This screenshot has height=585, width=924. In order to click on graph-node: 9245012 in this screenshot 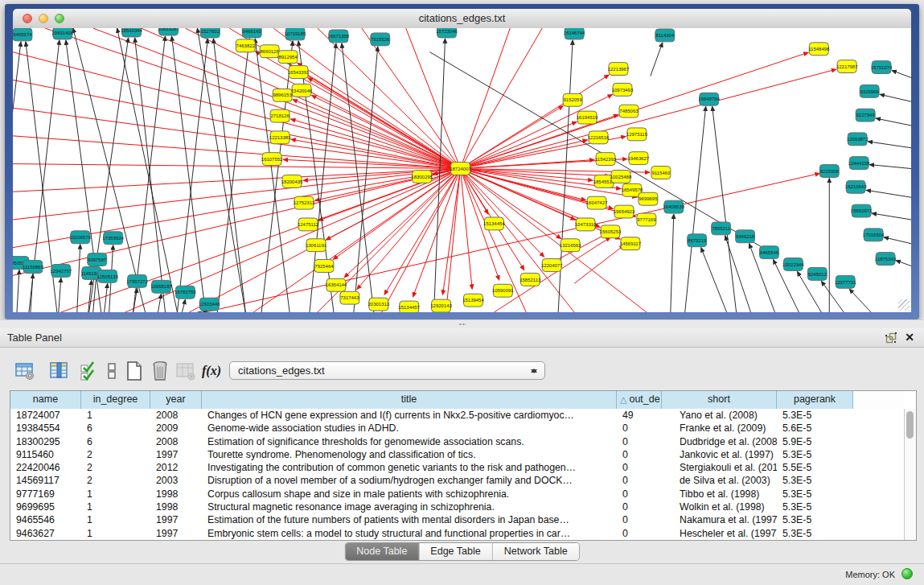, I will do `click(817, 274)`.